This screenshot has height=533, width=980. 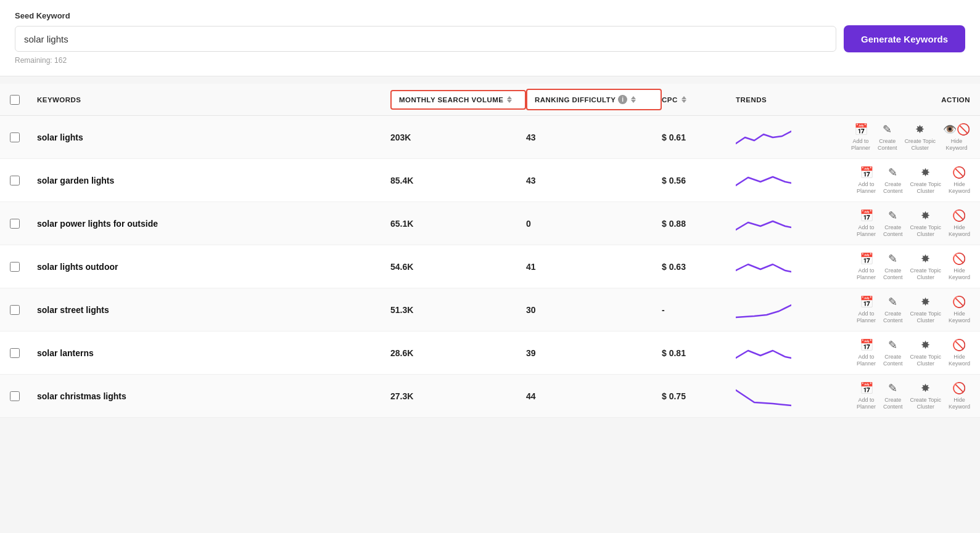 What do you see at coordinates (213, 396) in the screenshot?
I see `keyword-name: solar christmas lights` at bounding box center [213, 396].